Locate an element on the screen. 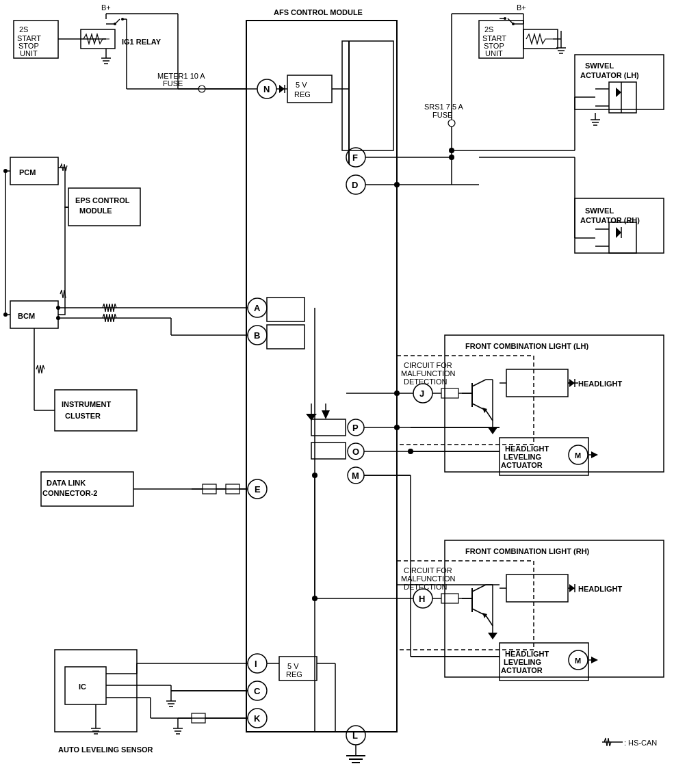 This screenshot has width=700, height=766. connector-E: E is located at coordinates (257, 490).